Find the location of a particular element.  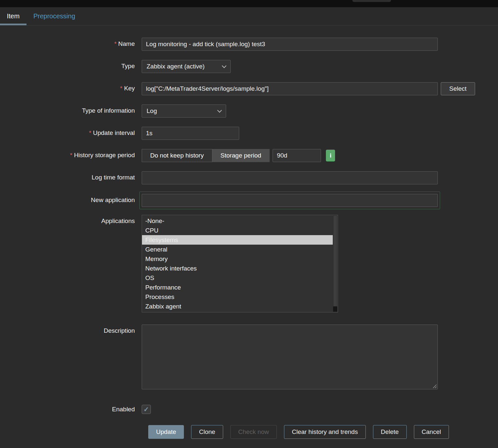

key-label: *Key is located at coordinates (71, 87).